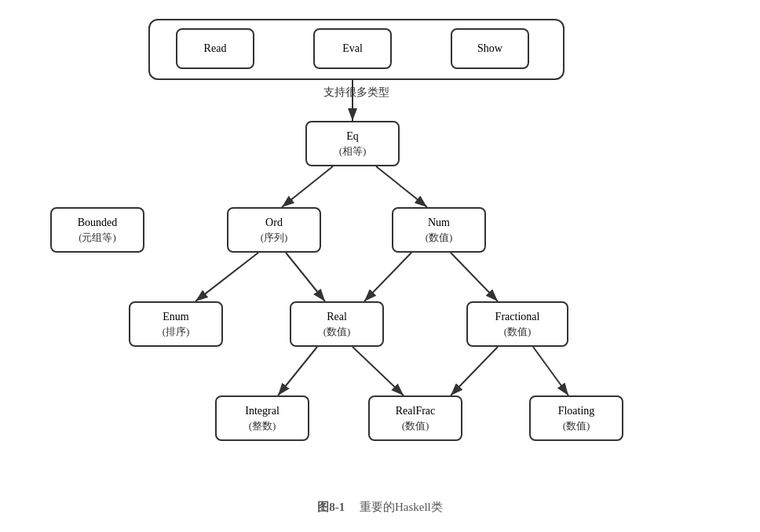 The image size is (760, 532). I want to click on arrow-fractional-to-floating, so click(551, 371).